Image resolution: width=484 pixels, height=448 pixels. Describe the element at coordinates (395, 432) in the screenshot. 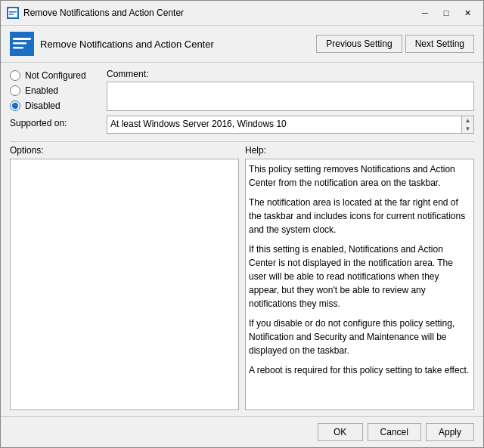

I see `cancel-button: Cancel` at that location.